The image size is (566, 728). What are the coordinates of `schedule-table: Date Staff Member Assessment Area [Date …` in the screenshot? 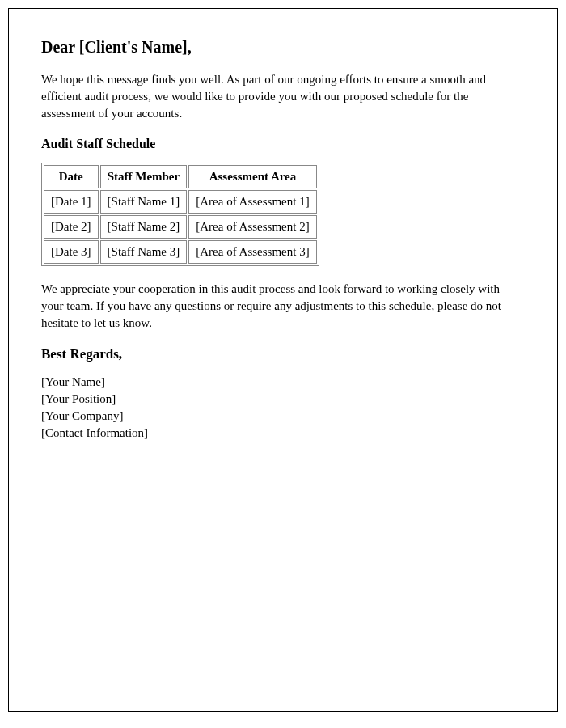 It's located at (180, 214).